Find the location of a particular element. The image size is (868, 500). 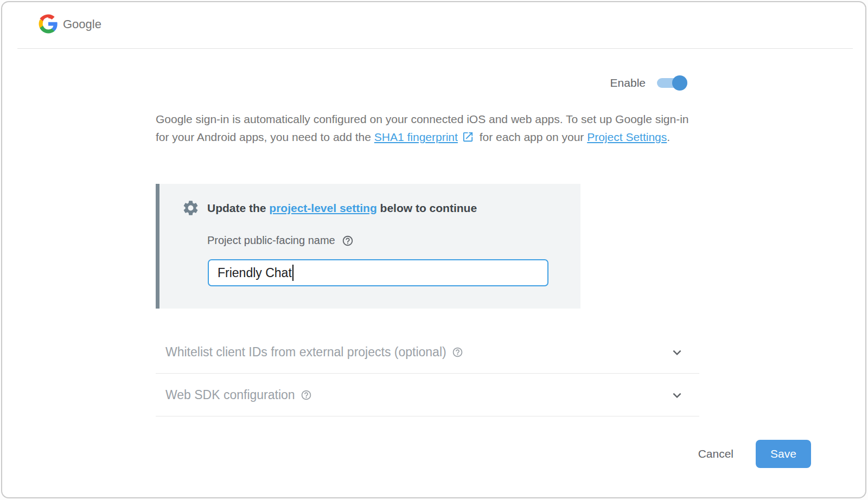

section-web-sdk-config: Web SDK configuration is located at coordinates (427, 395).